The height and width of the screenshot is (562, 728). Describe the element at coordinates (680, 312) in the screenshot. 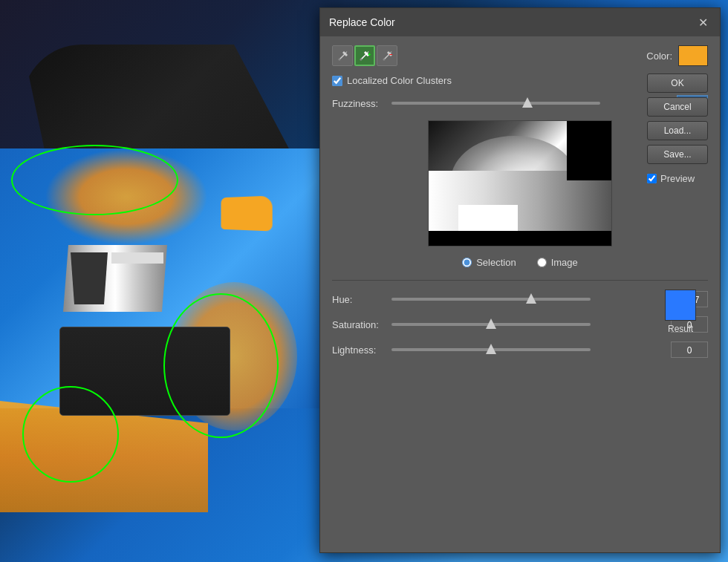

I see `result-area: Result` at that location.